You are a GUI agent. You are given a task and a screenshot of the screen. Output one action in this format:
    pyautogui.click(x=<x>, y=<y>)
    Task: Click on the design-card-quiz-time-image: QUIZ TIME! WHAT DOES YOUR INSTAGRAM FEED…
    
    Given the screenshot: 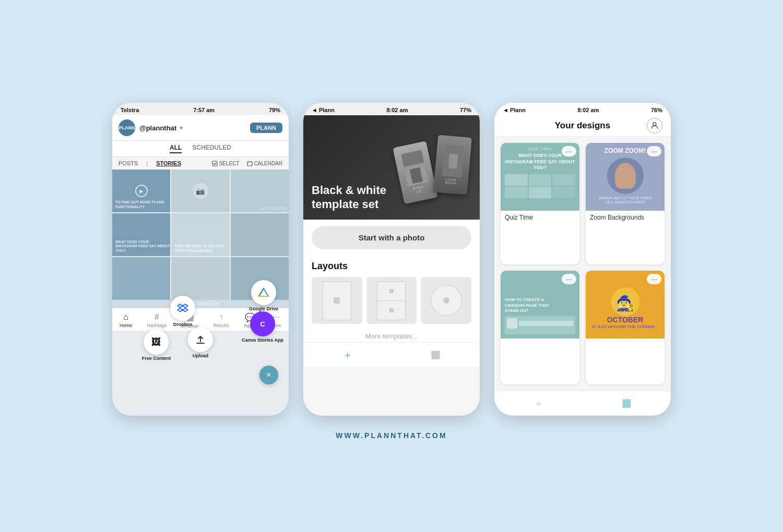 What is the action you would take?
    pyautogui.click(x=540, y=177)
    